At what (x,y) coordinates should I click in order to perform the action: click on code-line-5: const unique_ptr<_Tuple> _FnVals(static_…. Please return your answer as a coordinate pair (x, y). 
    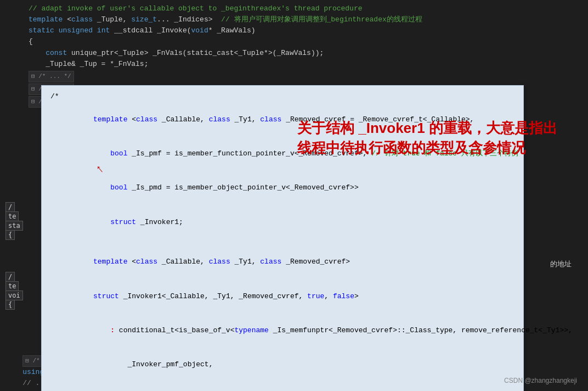
    Looking at the image, I should click on (297, 53).